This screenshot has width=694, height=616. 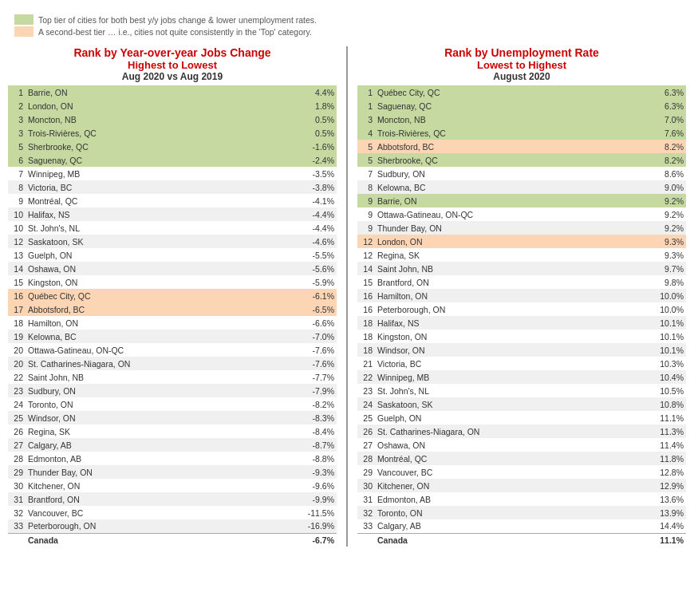 What do you see at coordinates (522, 500) in the screenshot?
I see `table-row: 31 Edmonton, AB 13.6%` at bounding box center [522, 500].